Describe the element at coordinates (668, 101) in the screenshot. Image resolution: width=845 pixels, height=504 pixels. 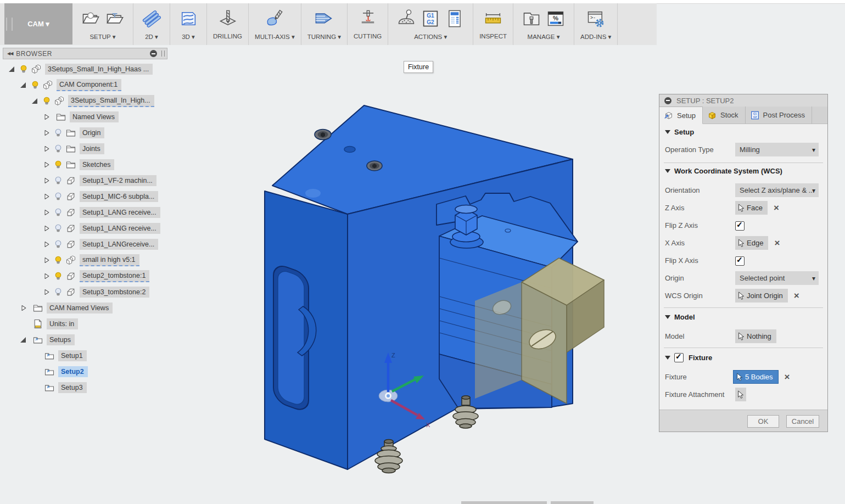
I see `dialog-collapse-icon` at that location.